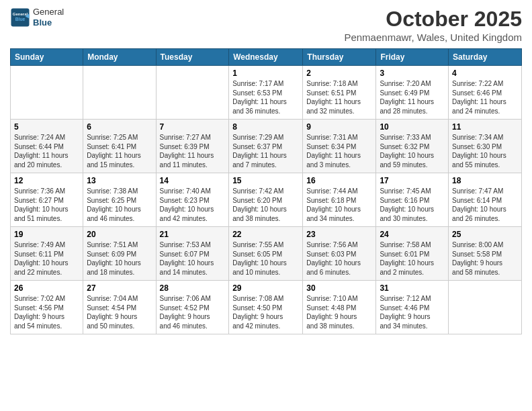 The height and width of the screenshot is (411, 532). Describe the element at coordinates (340, 254) in the screenshot. I see `calendar-cell: 23Sunrise: 7:56 AM Sunset: 6:03 PM Dayli…` at that location.